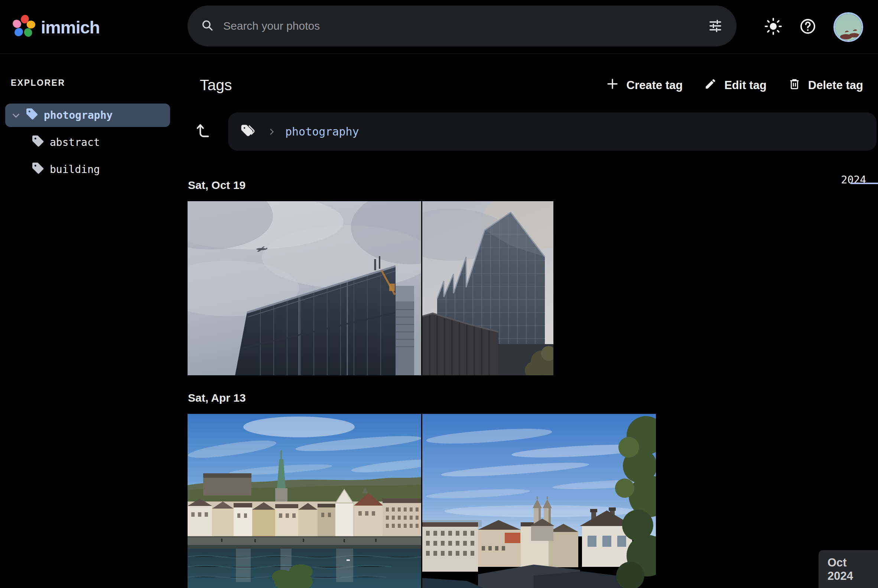  I want to click on search-icon, so click(207, 26).